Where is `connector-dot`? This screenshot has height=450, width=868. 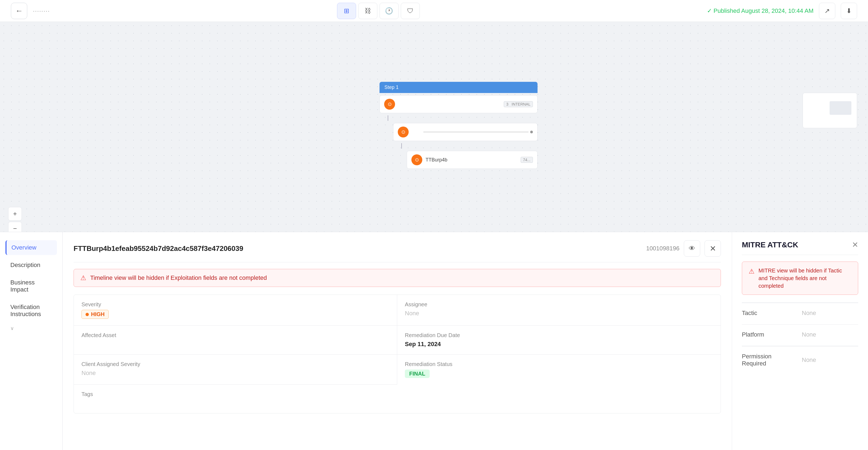 connector-dot is located at coordinates (531, 132).